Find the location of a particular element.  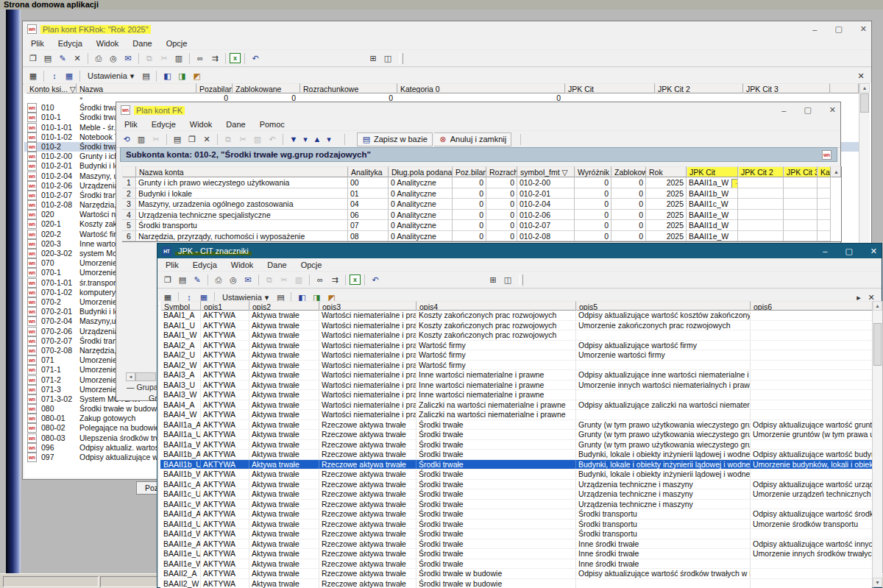

table-row: BAAI4_WAKTYWAAktywa trwałeWartości niema… is located at coordinates (517, 415).